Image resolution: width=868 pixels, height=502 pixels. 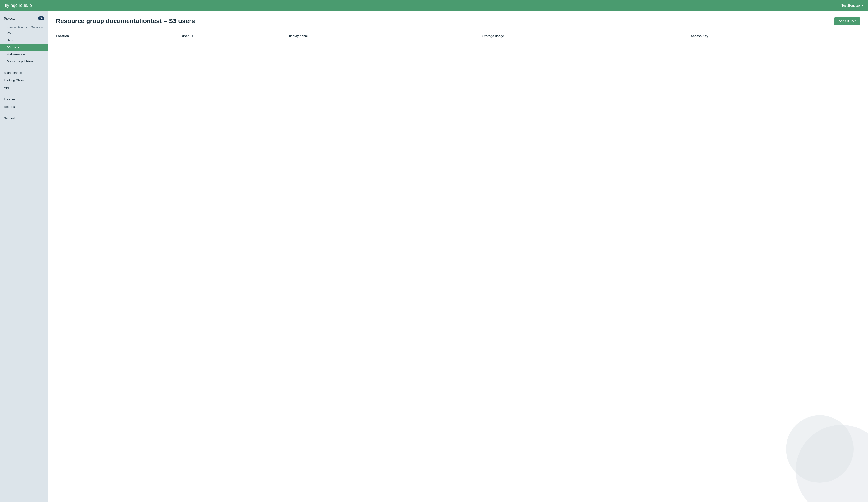 What do you see at coordinates (24, 27) in the screenshot?
I see `overview-label: documentationtest – Overview` at bounding box center [24, 27].